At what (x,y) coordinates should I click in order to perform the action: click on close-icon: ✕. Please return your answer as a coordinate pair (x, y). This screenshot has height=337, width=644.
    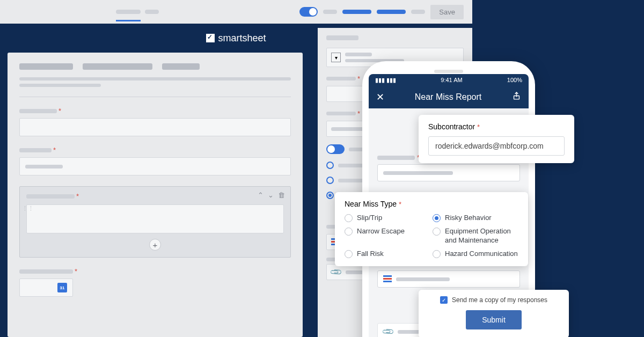
    Looking at the image, I should click on (380, 97).